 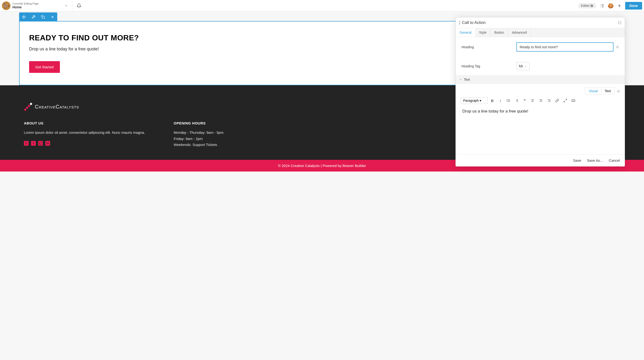 I want to click on cta-button: Get Started, so click(x=44, y=67).